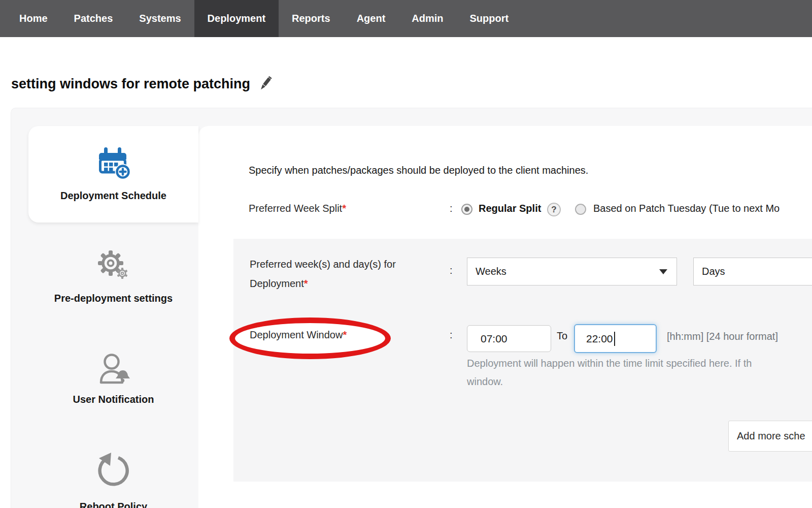  What do you see at coordinates (160, 18) in the screenshot?
I see `nav-item-systems: Systems` at bounding box center [160, 18].